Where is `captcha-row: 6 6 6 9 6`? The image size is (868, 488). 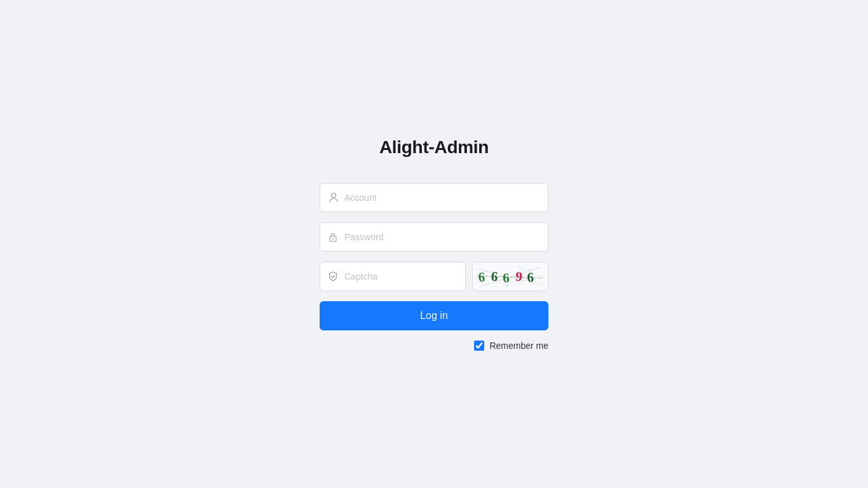
captcha-row: 6 6 6 9 6 is located at coordinates (434, 276).